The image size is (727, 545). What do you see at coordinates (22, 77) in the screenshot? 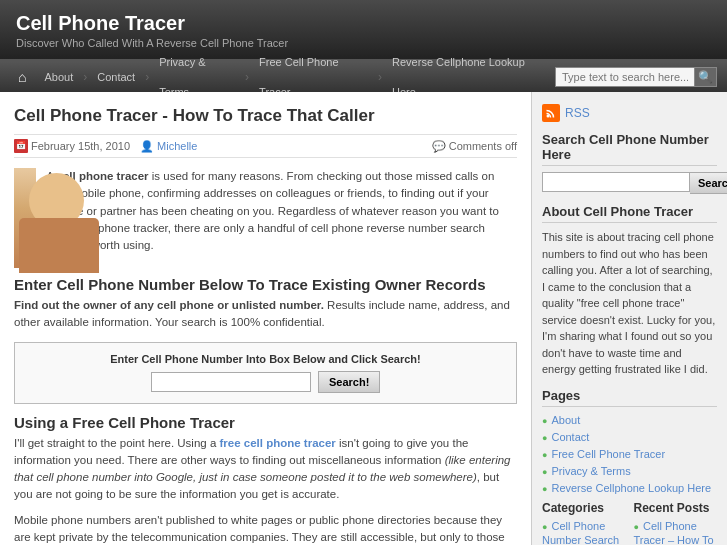
I see `nav-home-icon: ⌂` at bounding box center [22, 77].